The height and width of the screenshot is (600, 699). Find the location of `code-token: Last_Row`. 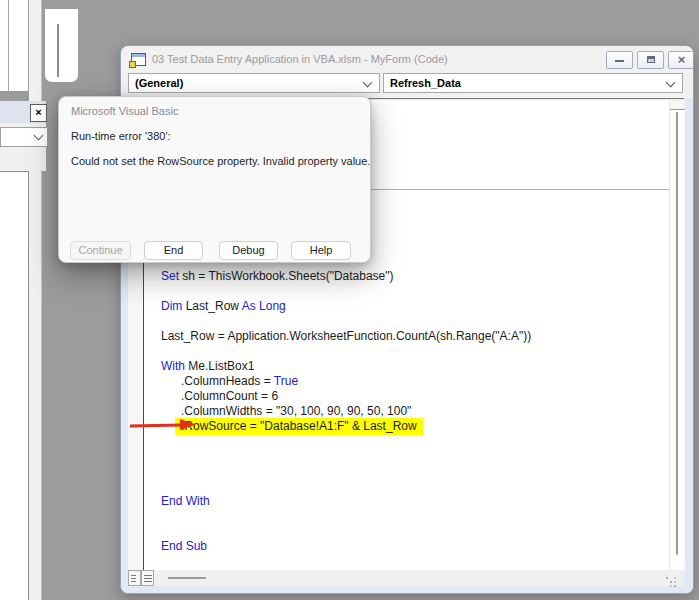

code-token: Last_Row is located at coordinates (214, 306).